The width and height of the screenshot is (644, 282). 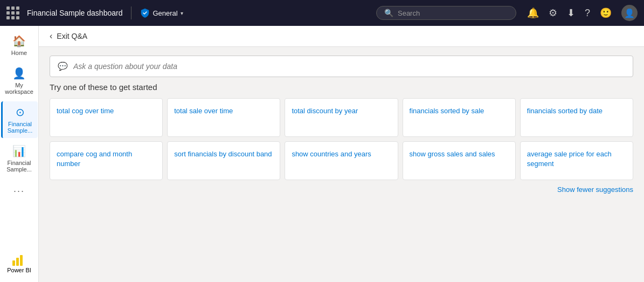 I want to click on workspace-label: General, so click(x=165, y=13).